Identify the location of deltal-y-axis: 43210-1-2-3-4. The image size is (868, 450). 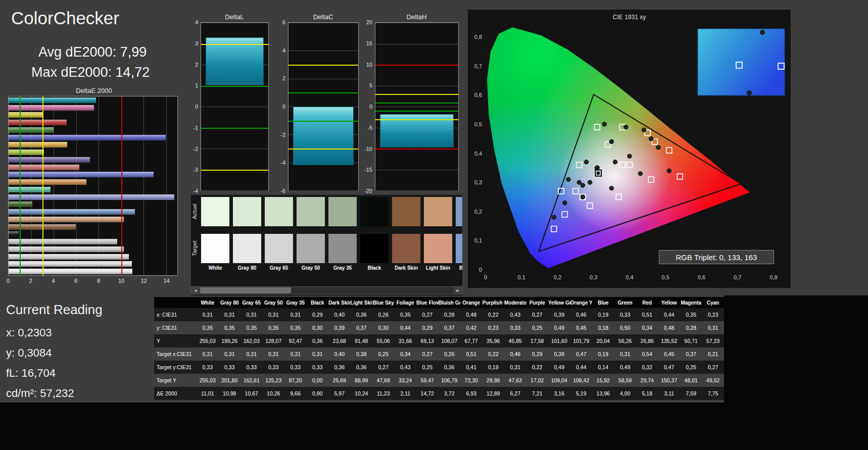
(195, 107).